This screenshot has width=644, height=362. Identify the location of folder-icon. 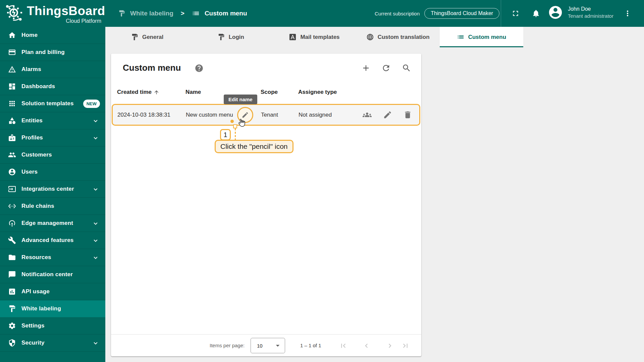
(12, 257).